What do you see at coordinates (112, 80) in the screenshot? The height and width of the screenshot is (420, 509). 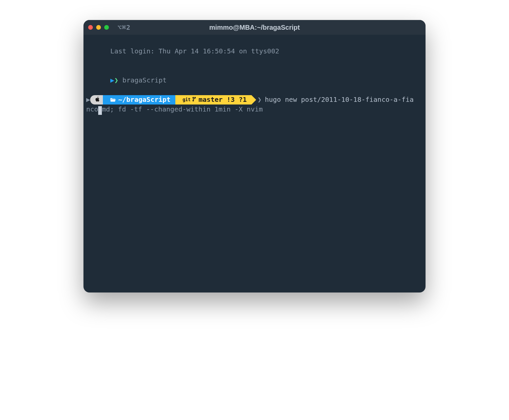 I see `prompt-left-arrow-icon: ▶` at bounding box center [112, 80].